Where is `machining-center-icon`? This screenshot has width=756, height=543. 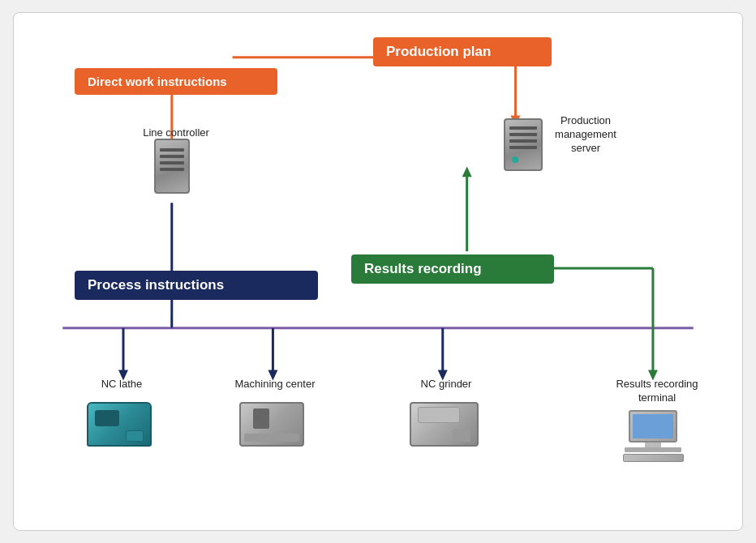 machining-center-icon is located at coordinates (272, 425).